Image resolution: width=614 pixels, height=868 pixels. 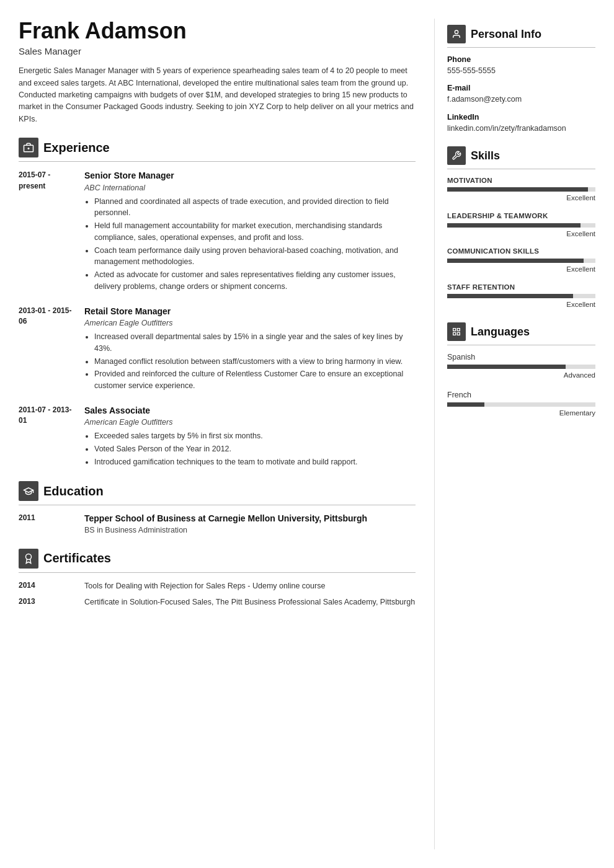 What do you see at coordinates (521, 366) in the screenshot?
I see `language-item: Spanish Advanced` at bounding box center [521, 366].